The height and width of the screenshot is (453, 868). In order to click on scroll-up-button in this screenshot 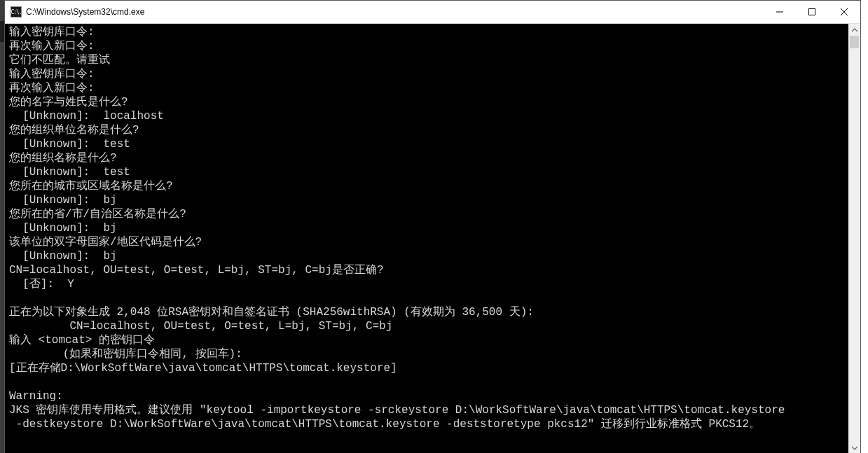, I will do `click(855, 29)`.